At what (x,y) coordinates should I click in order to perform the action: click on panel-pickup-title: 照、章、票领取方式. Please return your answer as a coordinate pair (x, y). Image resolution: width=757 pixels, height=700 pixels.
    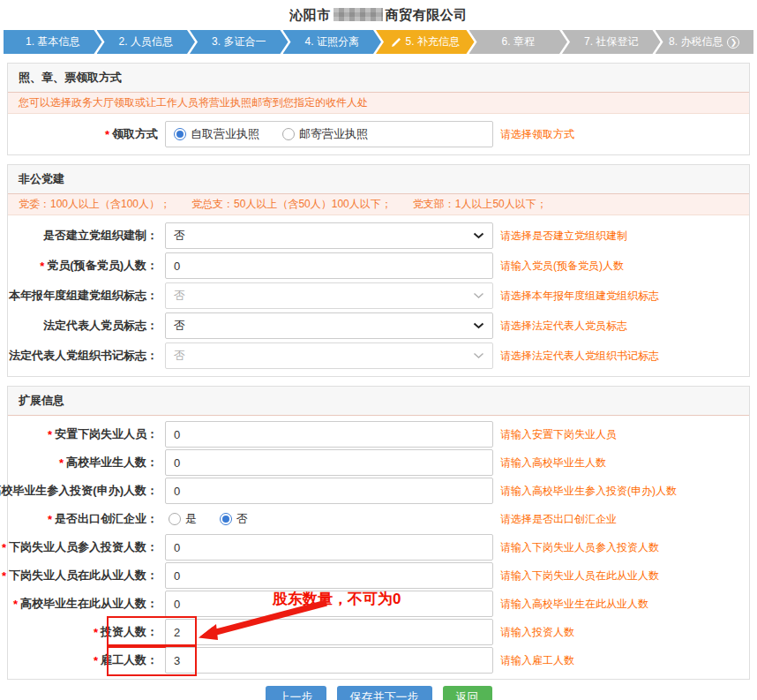
    Looking at the image, I should click on (378, 78).